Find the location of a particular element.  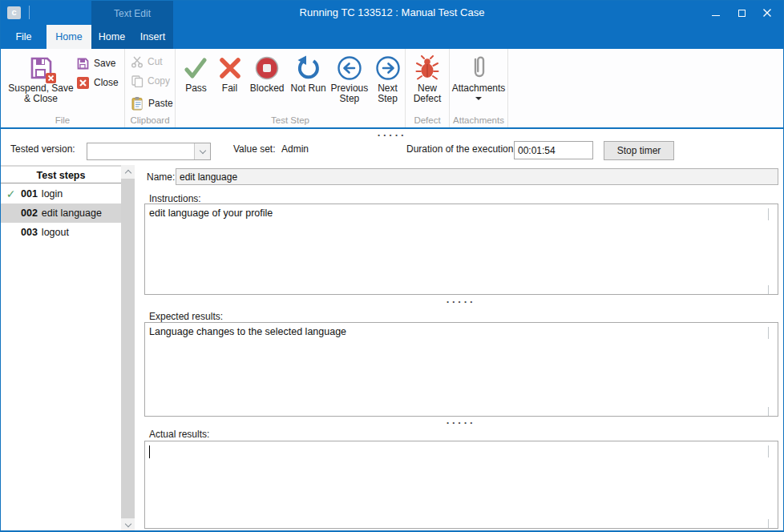

minimize-button is located at coordinates (716, 13).